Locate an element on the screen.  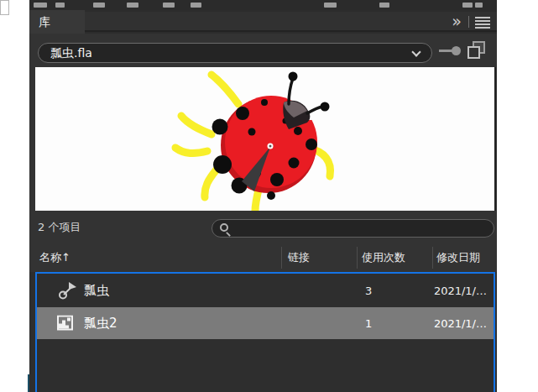
sort-ascending-icon: ↑ is located at coordinates (65, 257).